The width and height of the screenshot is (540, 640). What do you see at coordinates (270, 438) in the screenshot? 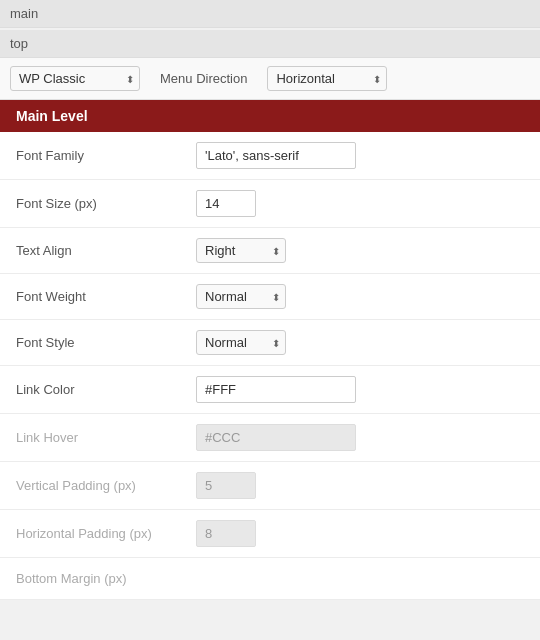
I see `link-hover-row: Link Hover` at bounding box center [270, 438].